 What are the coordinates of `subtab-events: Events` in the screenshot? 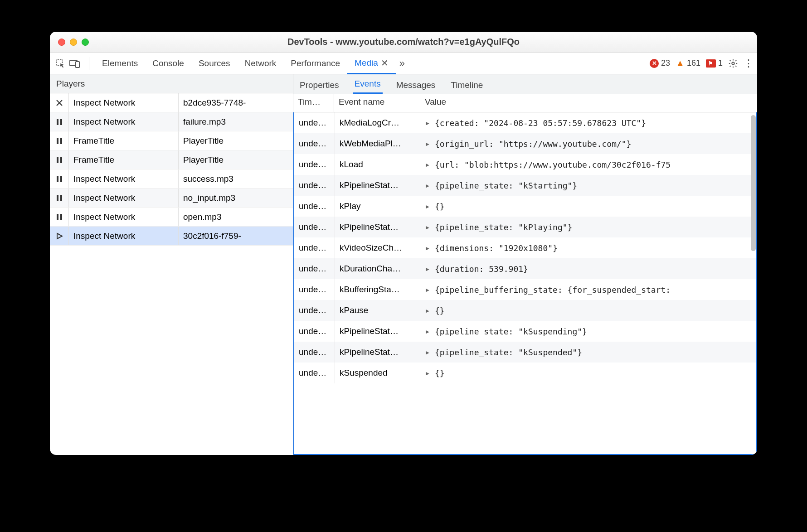 It's located at (368, 86).